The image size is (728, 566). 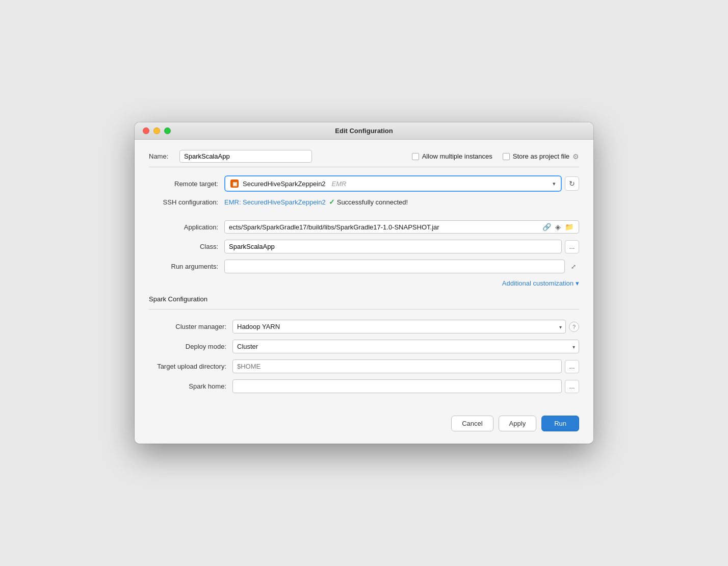 I want to click on additional-customization-link: Additional customization ▾, so click(x=540, y=284).